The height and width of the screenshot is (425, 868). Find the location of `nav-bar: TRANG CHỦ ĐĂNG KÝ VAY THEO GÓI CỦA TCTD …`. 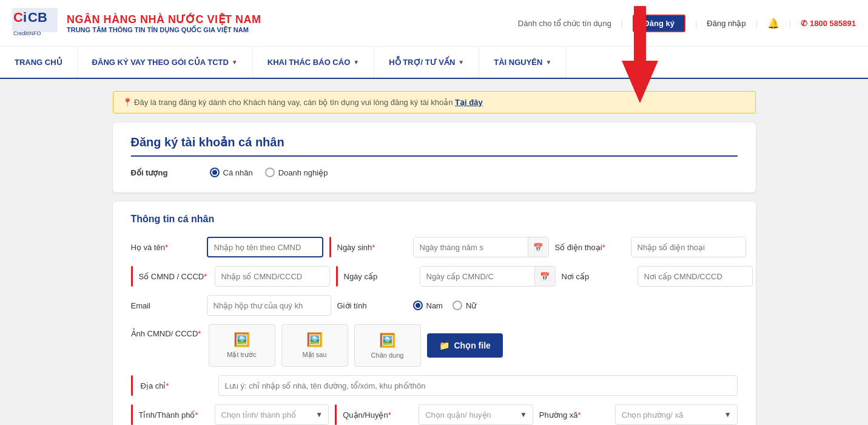

nav-bar: TRANG CHỦ ĐĂNG KÝ VAY THEO GÓI CỦA TCTD … is located at coordinates (434, 63).